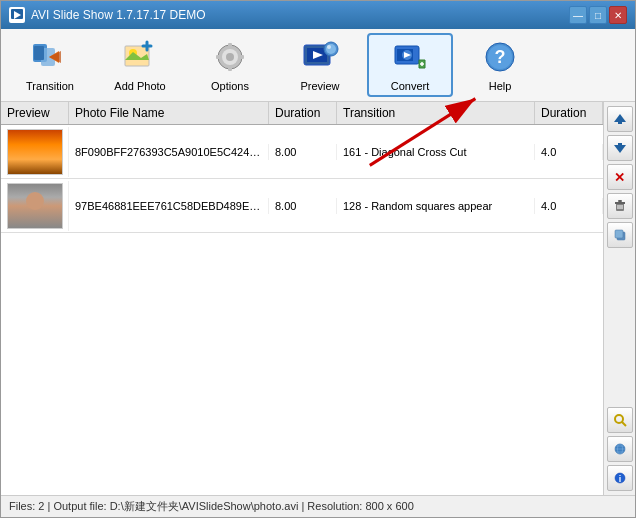  Describe the element at coordinates (230, 65) in the screenshot. I see `options-button: Options` at that location.